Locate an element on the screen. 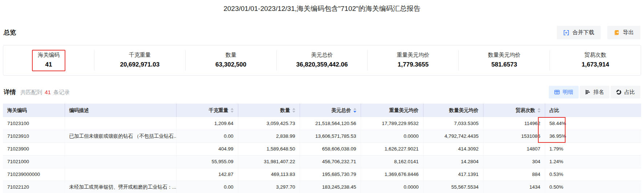 Image resolution: width=644 pixels, height=193 pixels. annotation-box-hs-code: 海关编码41 is located at coordinates (49, 60).